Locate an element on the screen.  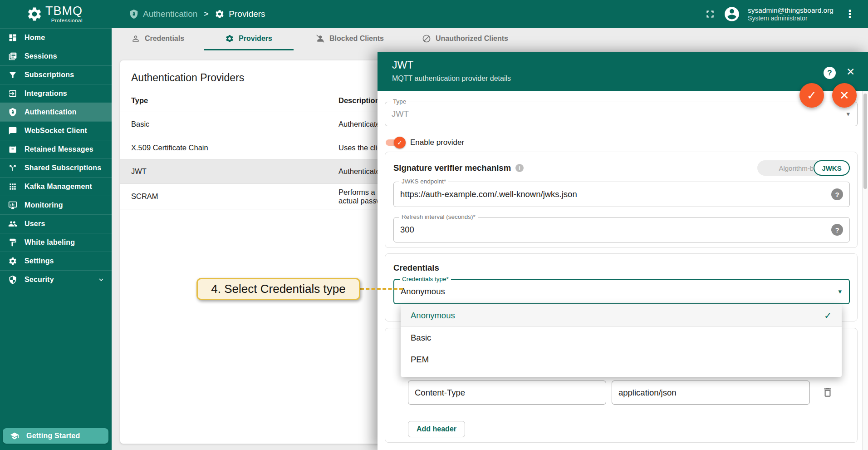
sidebar-item-retained-messages: Retained Messages is located at coordinates (56, 149).